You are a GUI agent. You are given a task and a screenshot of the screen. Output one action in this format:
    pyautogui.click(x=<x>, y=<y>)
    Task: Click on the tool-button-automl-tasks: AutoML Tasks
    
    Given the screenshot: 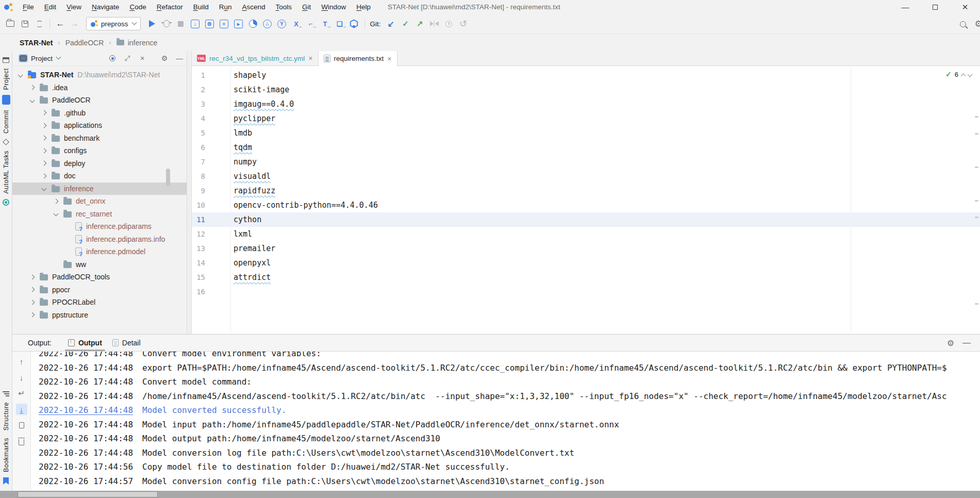 What is the action you would take?
    pyautogui.click(x=6, y=172)
    